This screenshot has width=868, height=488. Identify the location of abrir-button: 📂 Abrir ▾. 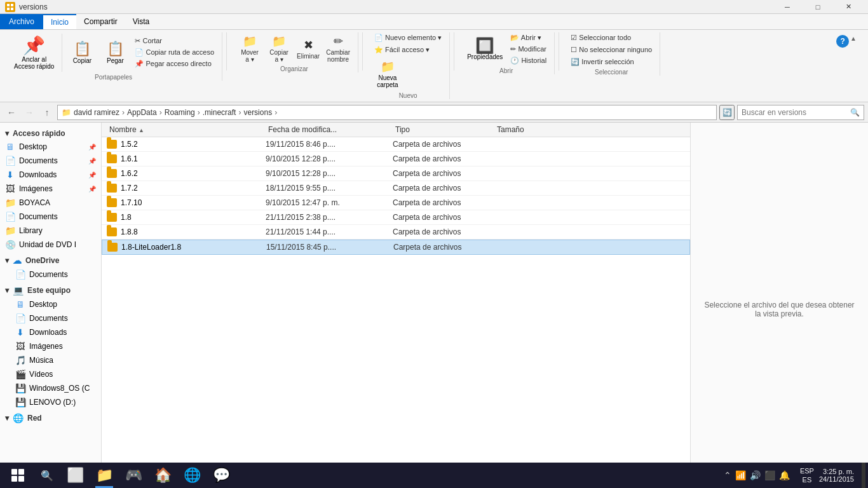
(529, 38).